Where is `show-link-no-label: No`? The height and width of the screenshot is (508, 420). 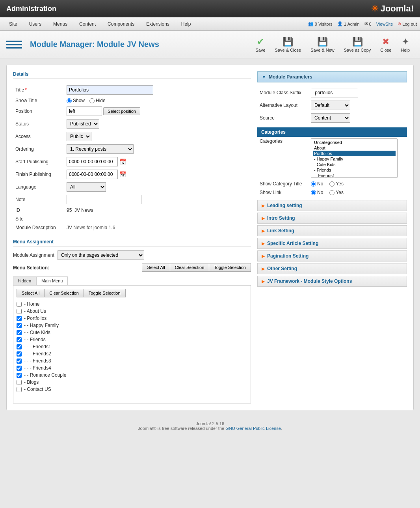
show-link-no-label: No is located at coordinates (317, 192).